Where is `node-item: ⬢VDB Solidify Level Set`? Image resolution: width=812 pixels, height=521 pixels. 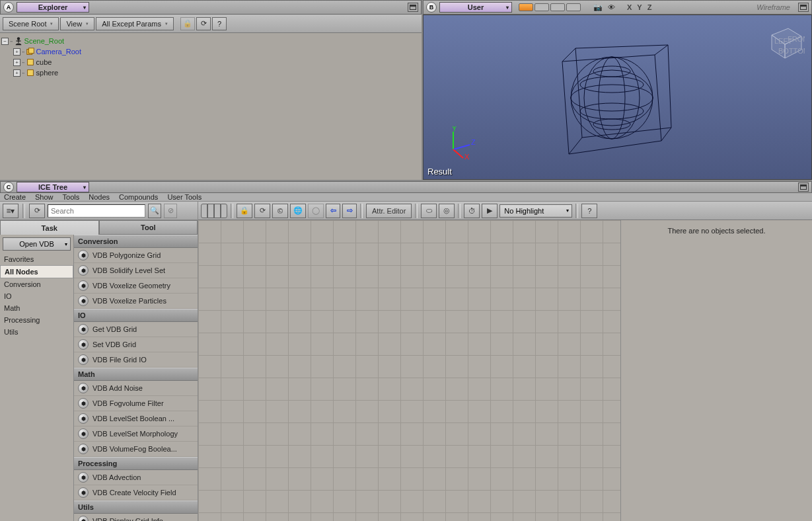
node-item: ⬢VDB Solidify Level Set is located at coordinates (136, 271).